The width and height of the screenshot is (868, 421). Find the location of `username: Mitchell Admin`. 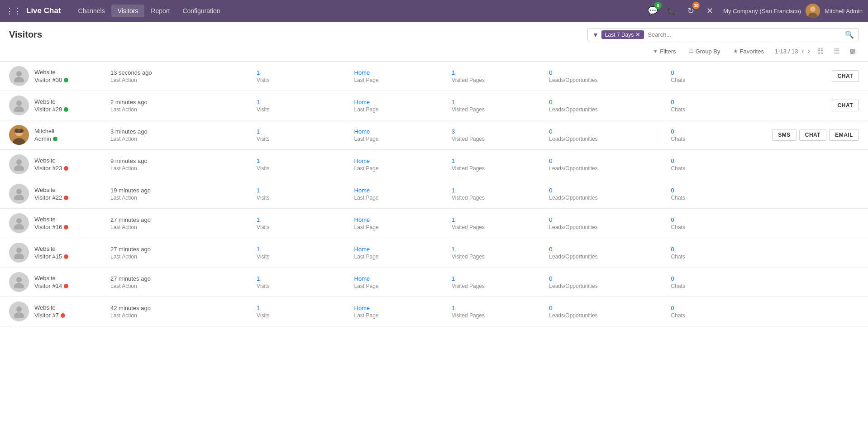

username: Mitchell Admin is located at coordinates (844, 11).